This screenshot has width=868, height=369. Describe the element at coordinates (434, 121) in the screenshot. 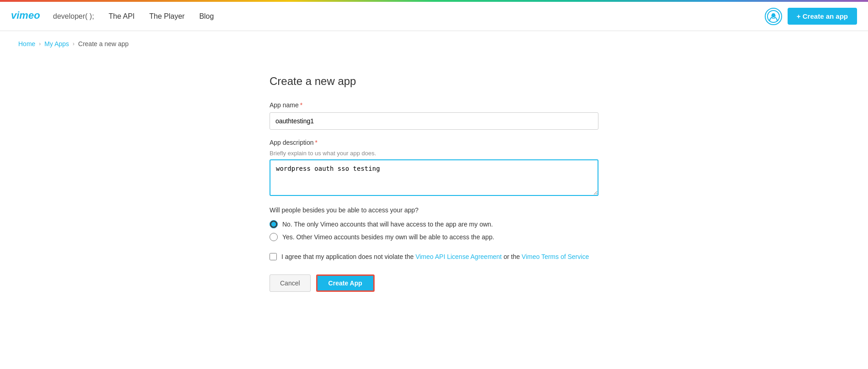

I see `app-name-input` at that location.